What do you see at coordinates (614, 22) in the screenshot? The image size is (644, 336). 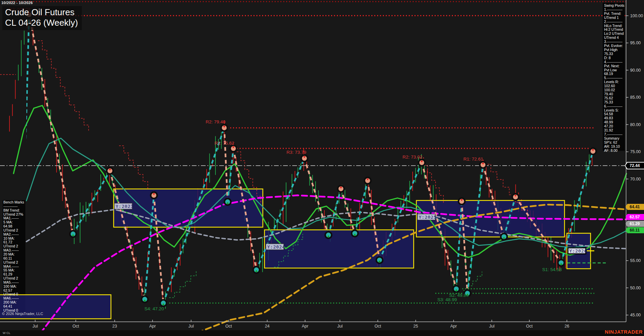 I see `swing-pivots-line: 2.-------------` at bounding box center [614, 22].